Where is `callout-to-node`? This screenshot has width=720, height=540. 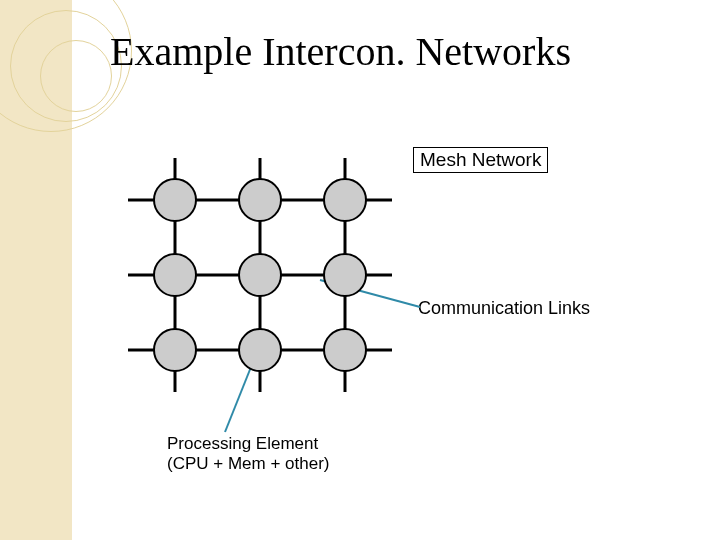 callout-to-node is located at coordinates (239, 397).